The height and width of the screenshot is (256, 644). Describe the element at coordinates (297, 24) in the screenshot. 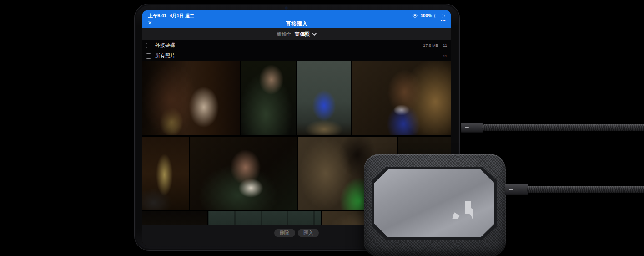

I see `page-title: 直接匯入` at that location.